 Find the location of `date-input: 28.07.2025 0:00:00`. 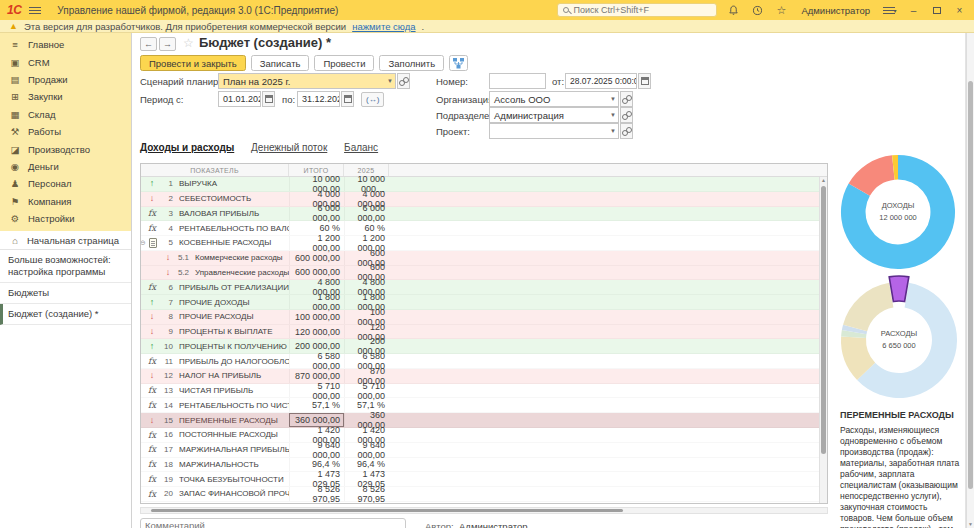

date-input: 28.07.2025 0:00:00 is located at coordinates (601, 81).